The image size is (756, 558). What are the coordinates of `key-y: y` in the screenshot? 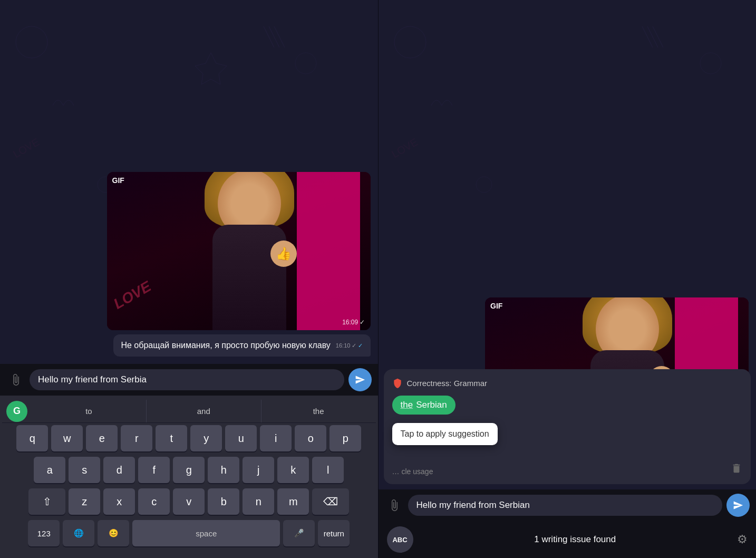 It's located at (206, 438).